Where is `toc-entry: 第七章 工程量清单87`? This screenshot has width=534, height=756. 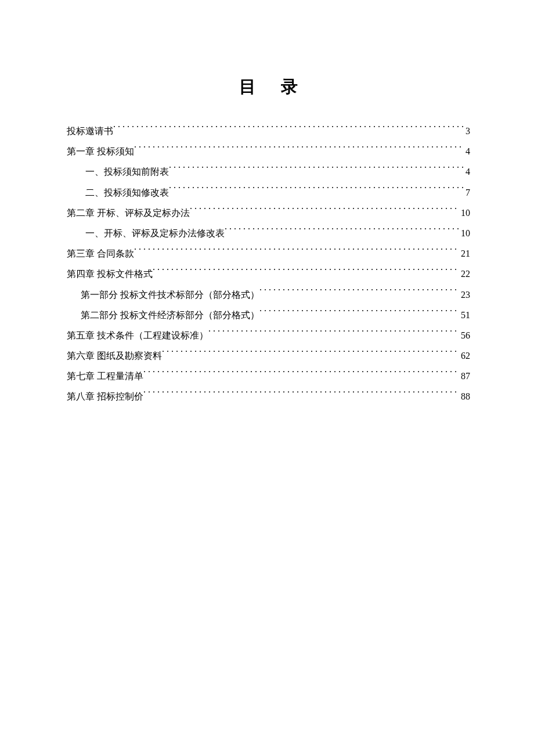
toc-entry: 第七章 工程量清单87 is located at coordinates (268, 376).